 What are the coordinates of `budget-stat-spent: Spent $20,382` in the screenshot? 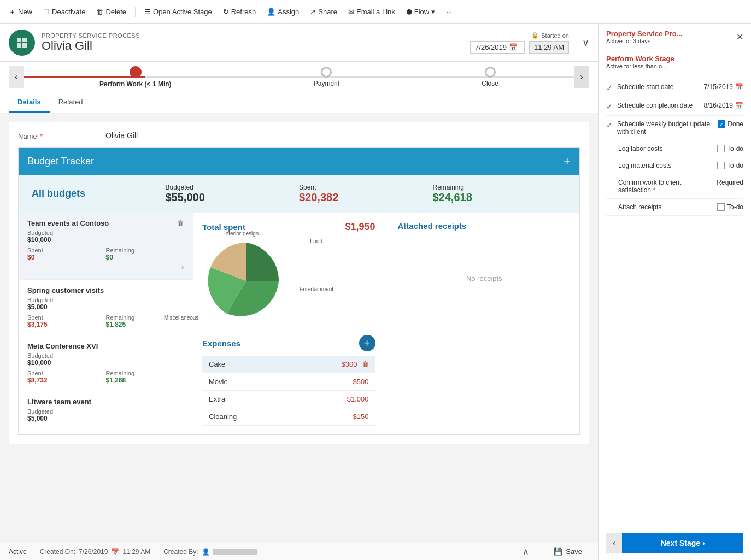 It's located at (366, 193).